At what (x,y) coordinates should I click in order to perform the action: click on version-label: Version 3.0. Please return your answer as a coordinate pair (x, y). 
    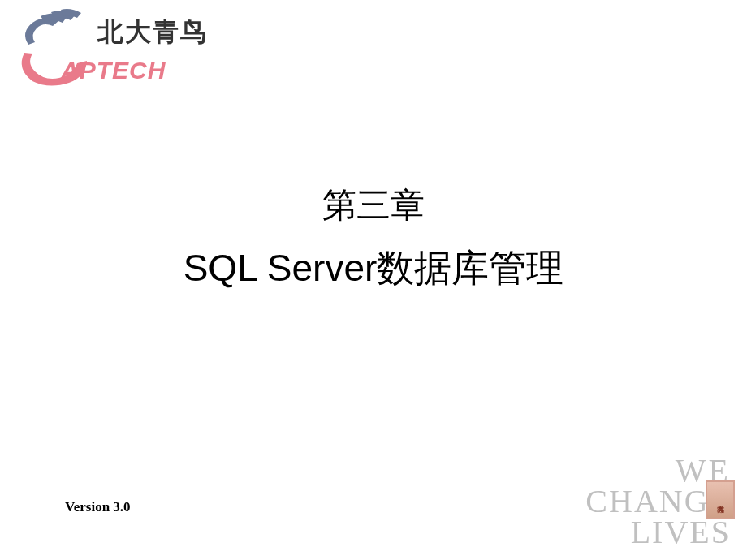
    Looking at the image, I should click on (97, 507).